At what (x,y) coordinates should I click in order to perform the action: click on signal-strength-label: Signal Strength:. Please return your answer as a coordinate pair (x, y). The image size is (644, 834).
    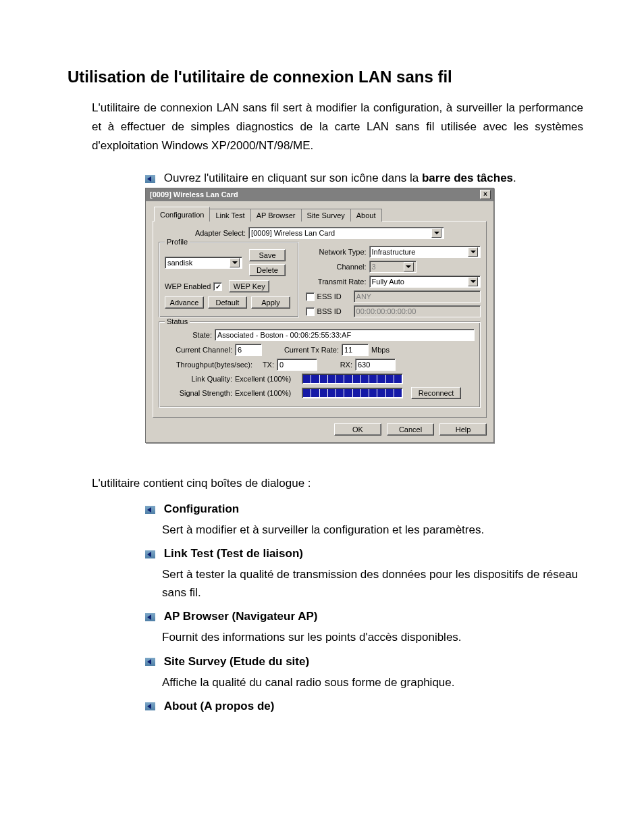
    Looking at the image, I should click on (198, 393).